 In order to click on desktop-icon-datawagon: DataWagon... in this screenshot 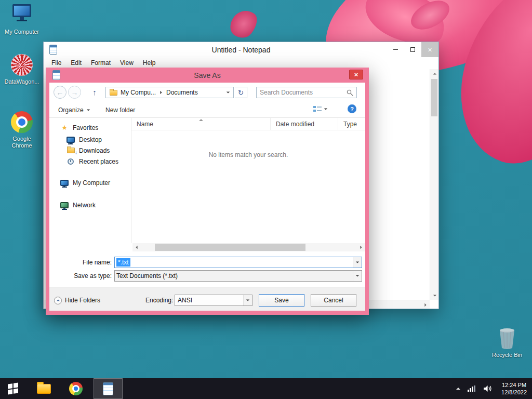, I will do `click(22, 70)`.